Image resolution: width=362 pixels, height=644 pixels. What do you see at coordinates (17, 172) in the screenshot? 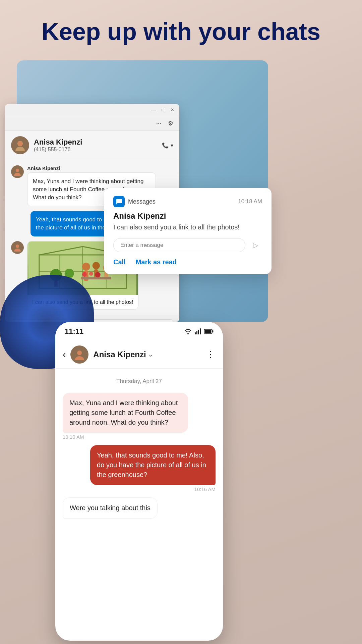
I see `msg-avatar-sm` at bounding box center [17, 172].